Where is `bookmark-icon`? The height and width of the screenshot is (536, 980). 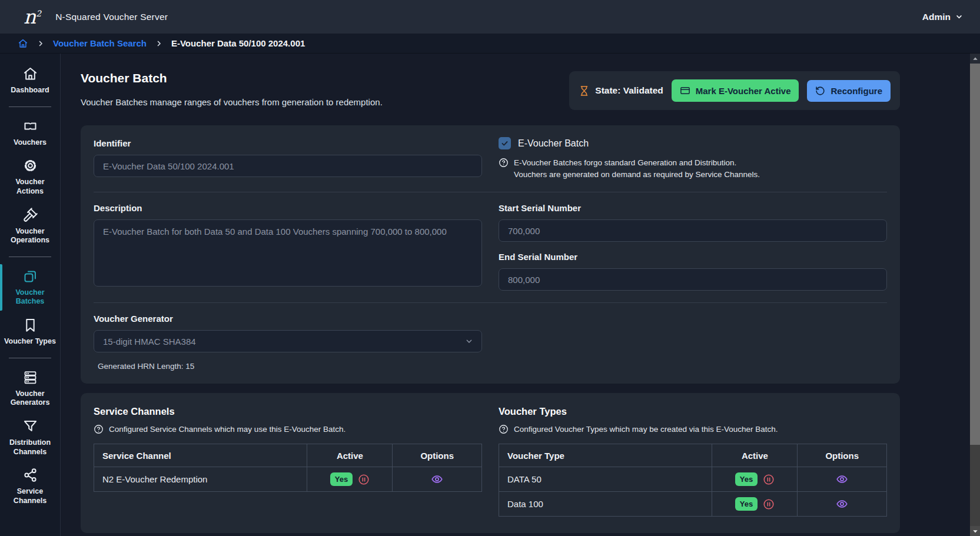
bookmark-icon is located at coordinates (31, 325).